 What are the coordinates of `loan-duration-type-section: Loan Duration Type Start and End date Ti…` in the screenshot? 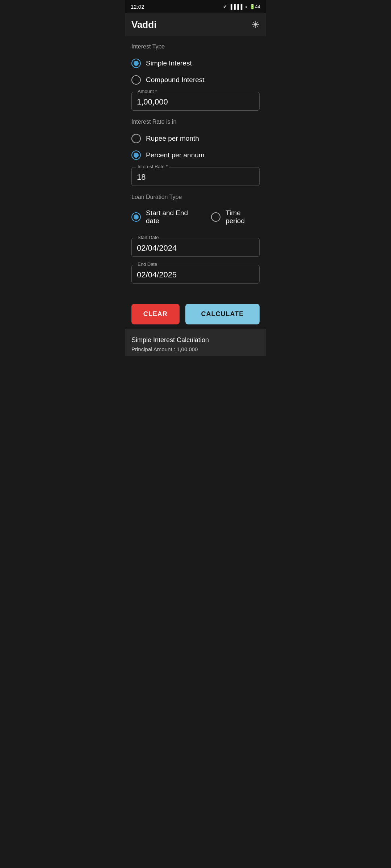 It's located at (196, 211).